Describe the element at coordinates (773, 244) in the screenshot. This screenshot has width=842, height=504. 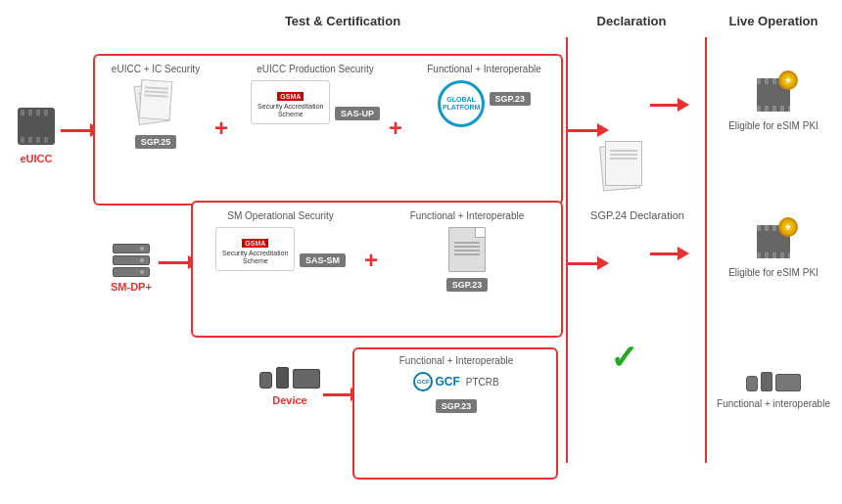
I see `film-medal-2: ★` at that location.